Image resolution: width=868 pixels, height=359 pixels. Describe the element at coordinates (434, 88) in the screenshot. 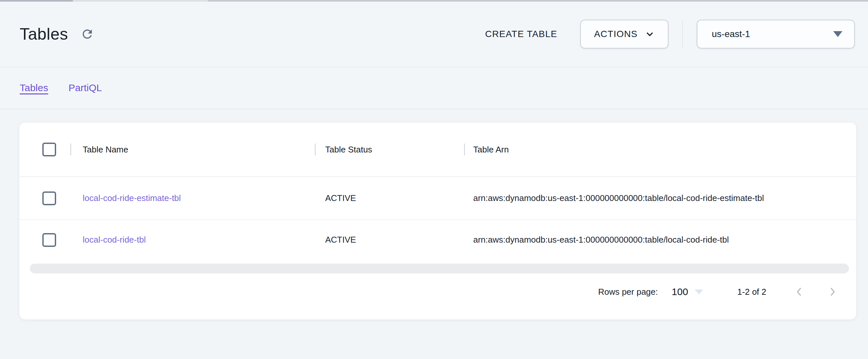

I see `tab-bar: Tables PartiQL` at that location.